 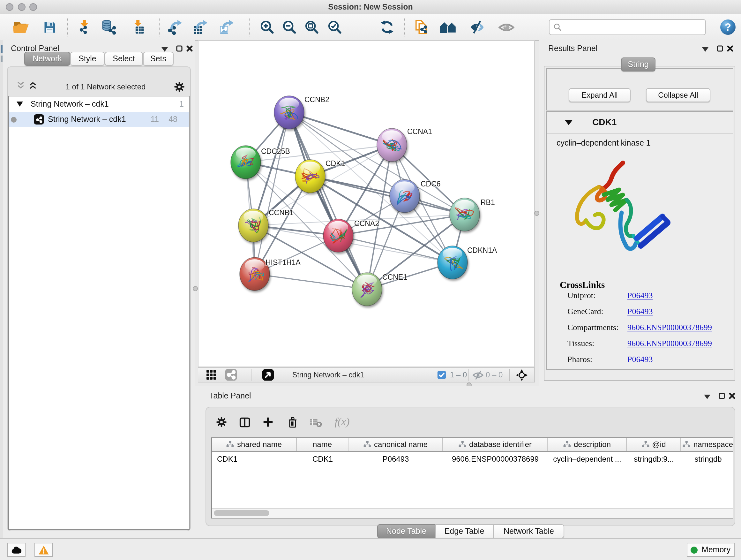 I want to click on import-network-from-database-button, so click(x=109, y=27).